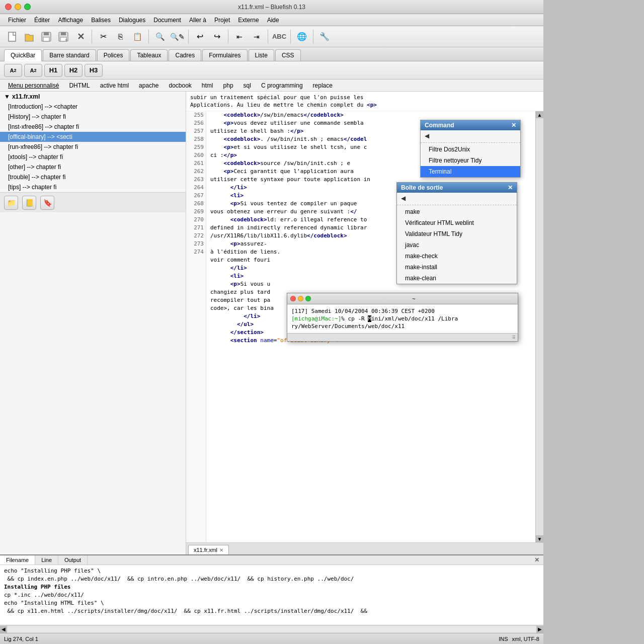 The height and width of the screenshot is (644, 644). Describe the element at coordinates (470, 149) in the screenshot. I see `command-menu-item-0: Filtre Dos2Unix` at that location.